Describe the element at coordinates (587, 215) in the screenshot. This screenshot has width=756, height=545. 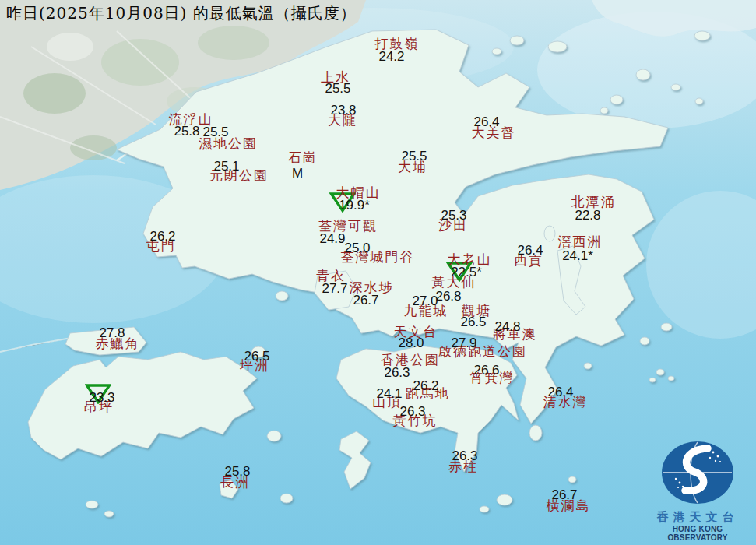
I see `station-value: 22.8` at that location.